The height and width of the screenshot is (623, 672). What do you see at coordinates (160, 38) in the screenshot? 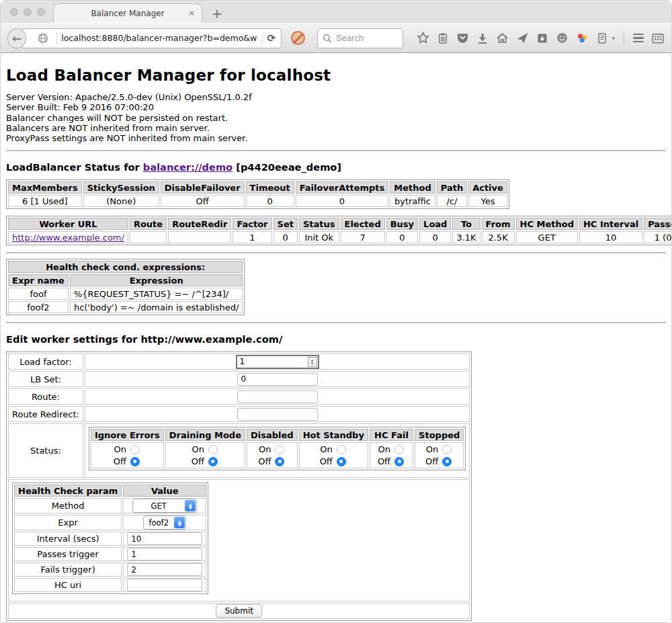
I see `url-text: localhost:8880/balancer-manager?b=demo&w…` at bounding box center [160, 38].